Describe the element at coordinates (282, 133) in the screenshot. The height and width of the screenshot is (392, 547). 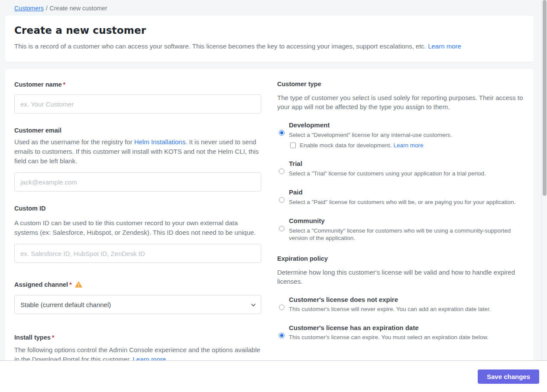
I see `radio-development` at that location.